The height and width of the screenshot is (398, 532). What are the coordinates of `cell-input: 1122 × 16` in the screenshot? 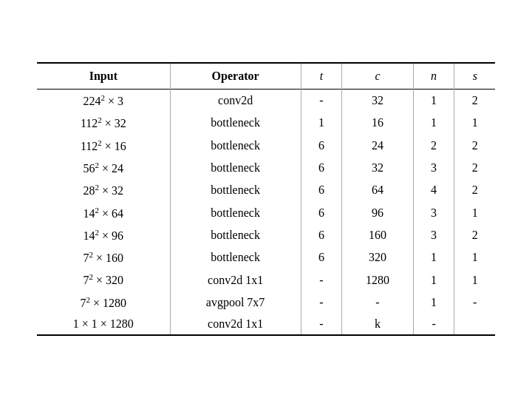 It's located at (103, 146).